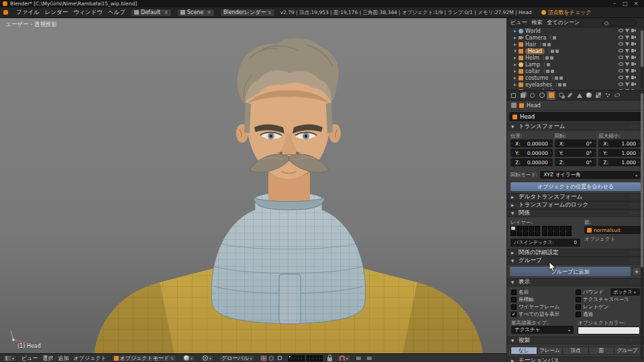 This screenshot has height=362, width=644. I want to click on rotation-x-field: X:0°, so click(576, 143).